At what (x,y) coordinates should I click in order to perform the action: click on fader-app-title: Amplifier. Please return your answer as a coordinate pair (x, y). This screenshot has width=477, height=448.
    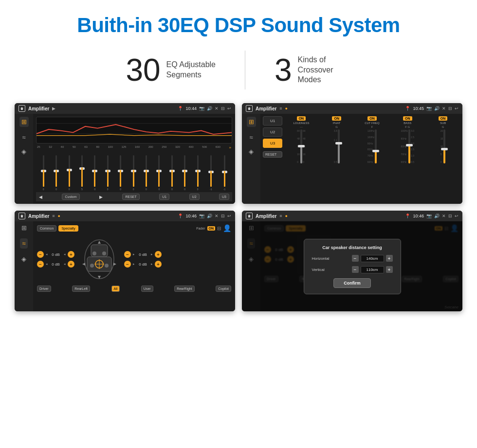
    Looking at the image, I should click on (39, 216).